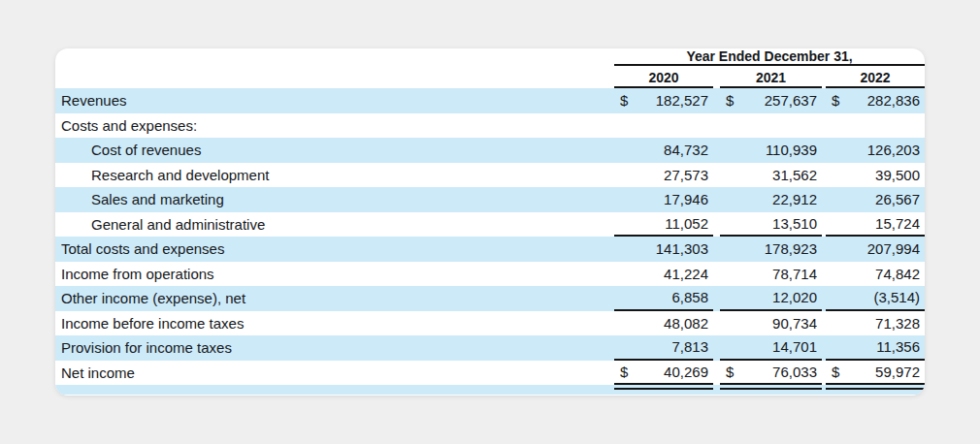 This screenshot has width=980, height=444. Describe the element at coordinates (664, 274) in the screenshot. I see `value-cell-2020: 41,224` at that location.